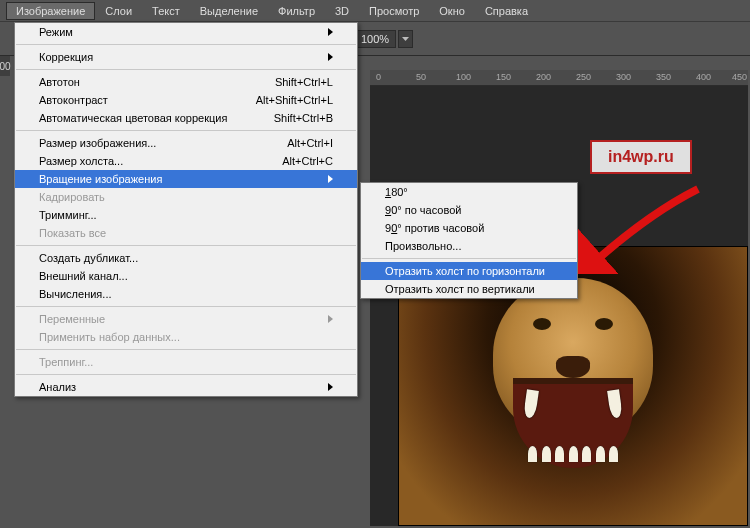 This screenshot has width=750, height=528. What do you see at coordinates (186, 362) in the screenshot?
I see `menu-item-trap: Треппинг...` at bounding box center [186, 362].